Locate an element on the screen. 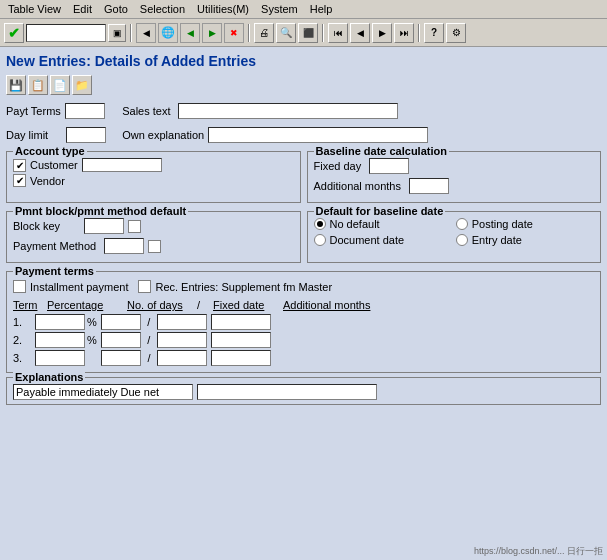  pt-row-1-days-input is located at coordinates (121, 322).